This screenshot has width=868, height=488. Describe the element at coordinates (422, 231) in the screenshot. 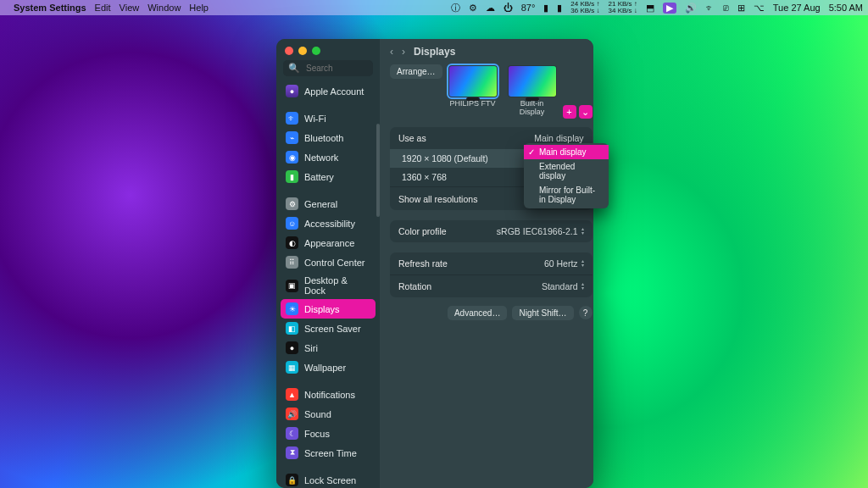

I see `color-profile-label: Color profile` at that location.